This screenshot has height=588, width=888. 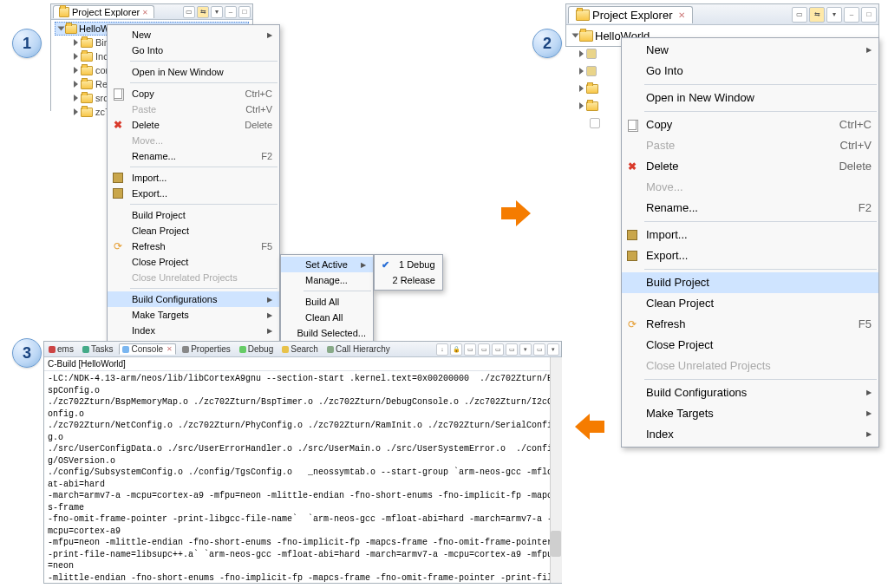 What do you see at coordinates (176, 125) in the screenshot?
I see `menu-item-label: Delete` at bounding box center [176, 125].